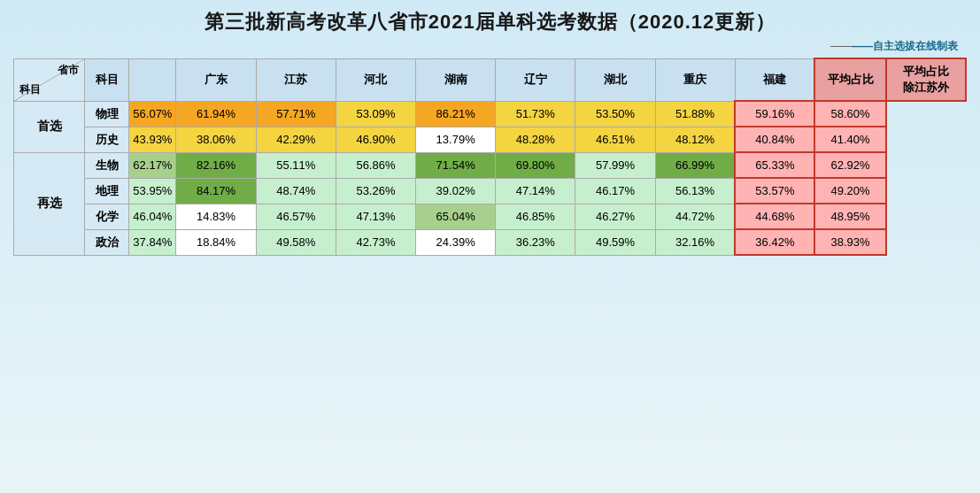 This screenshot has height=493, width=980. Describe the element at coordinates (375, 165) in the screenshot. I see `value-cell: 56.86%` at that location.